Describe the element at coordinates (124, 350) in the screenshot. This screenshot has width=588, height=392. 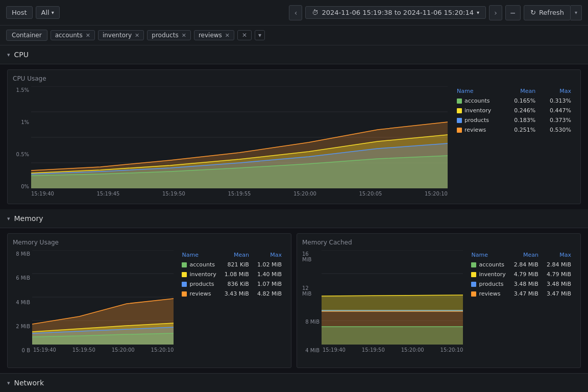
I see `mu-x-3: 15:20:00` at that location.